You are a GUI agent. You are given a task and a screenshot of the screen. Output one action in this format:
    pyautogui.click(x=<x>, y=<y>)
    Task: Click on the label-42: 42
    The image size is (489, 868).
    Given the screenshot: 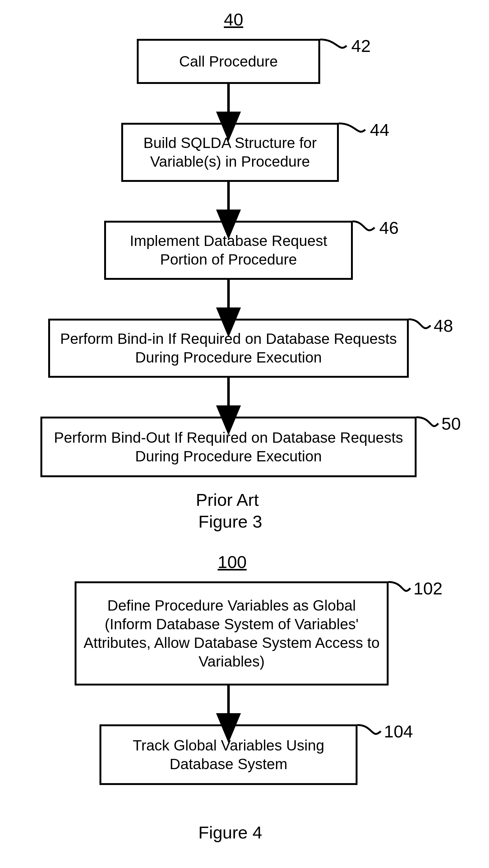 What is the action you would take?
    pyautogui.click(x=361, y=46)
    